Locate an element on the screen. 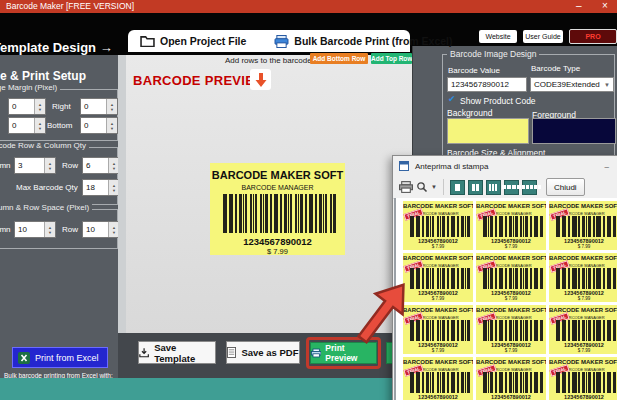 The image size is (617, 400). add-top-row-button: Add Top Row is located at coordinates (392, 58).